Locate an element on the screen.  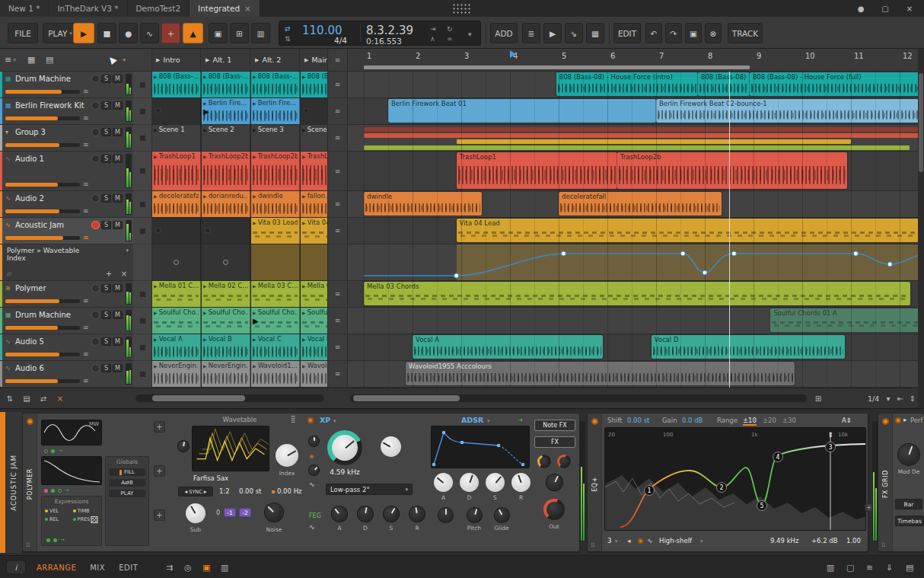
track-row: ▦Drum MachineSM≡ is located at coordinates (67, 321).